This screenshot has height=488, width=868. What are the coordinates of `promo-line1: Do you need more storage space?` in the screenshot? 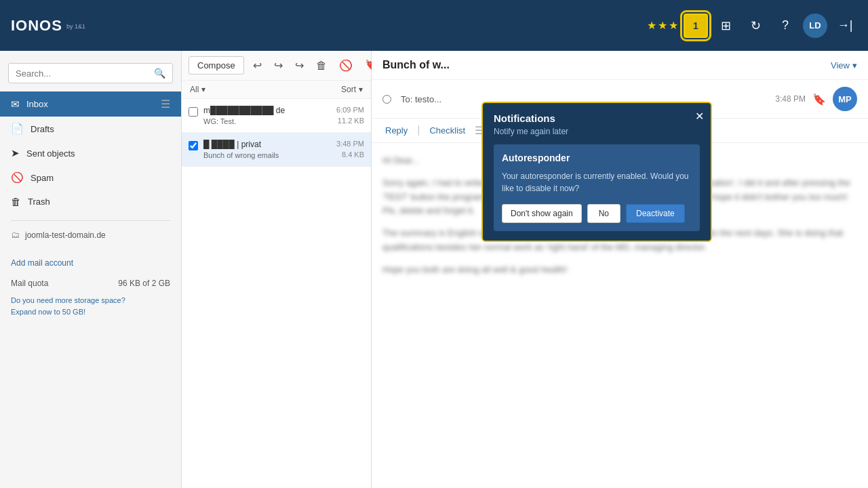 It's located at (91, 301).